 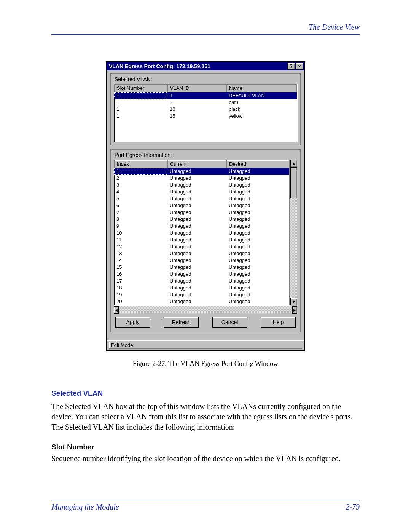 What do you see at coordinates (294, 232) in the screenshot?
I see `vertical-scrollbar: ▲ ▼` at bounding box center [294, 232].